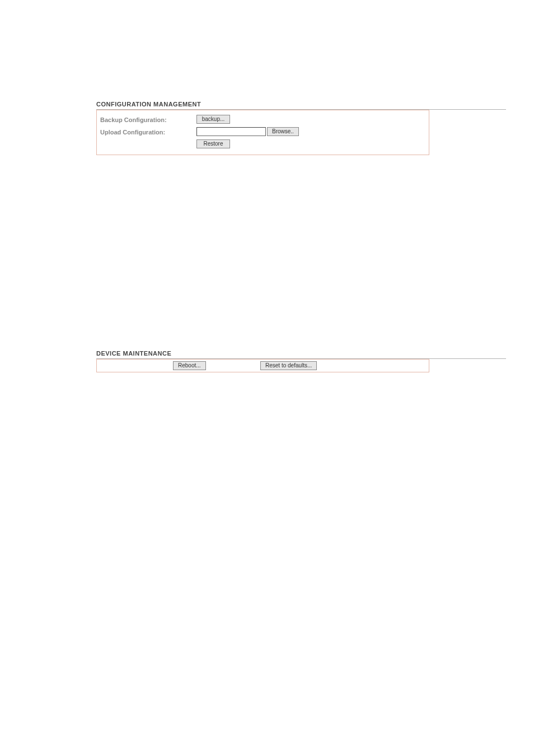 The image size is (534, 756). I want to click on config-title: CONFIGURATION MANAGEMENT, so click(301, 104).